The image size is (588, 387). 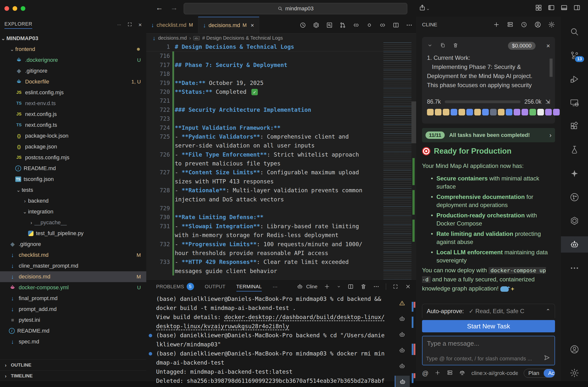 What do you see at coordinates (312, 286) in the screenshot?
I see `terminal-profile-label: Cline` at bounding box center [312, 286].